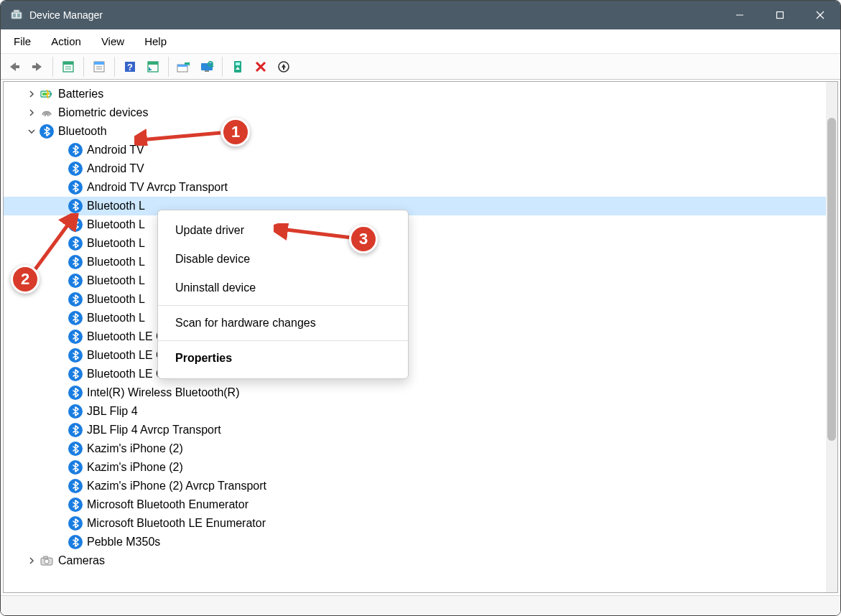 This screenshot has width=841, height=616. What do you see at coordinates (421, 67) in the screenshot?
I see `toolbar: ?` at bounding box center [421, 67].